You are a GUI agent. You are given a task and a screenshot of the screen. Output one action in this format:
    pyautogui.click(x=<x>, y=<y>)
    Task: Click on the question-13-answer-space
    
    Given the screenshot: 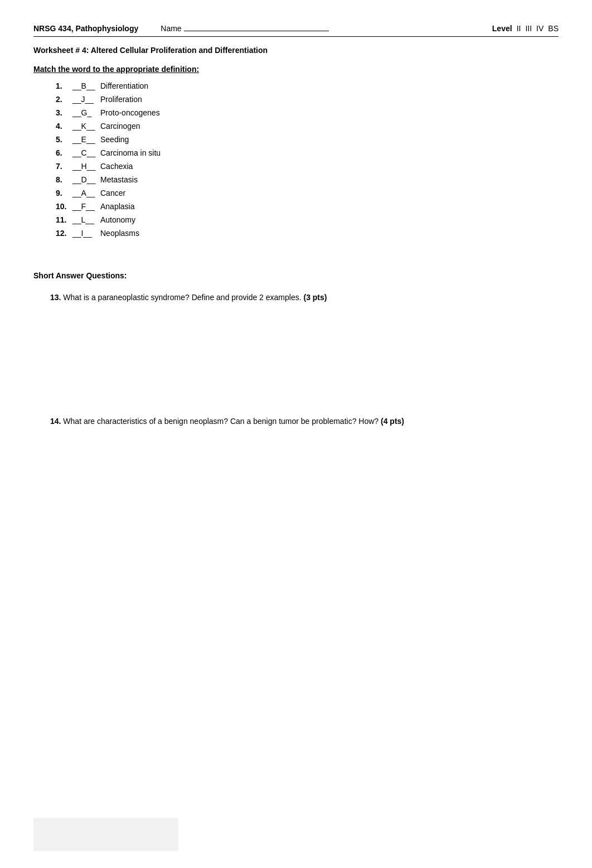 What is the action you would take?
    pyautogui.click(x=304, y=348)
    